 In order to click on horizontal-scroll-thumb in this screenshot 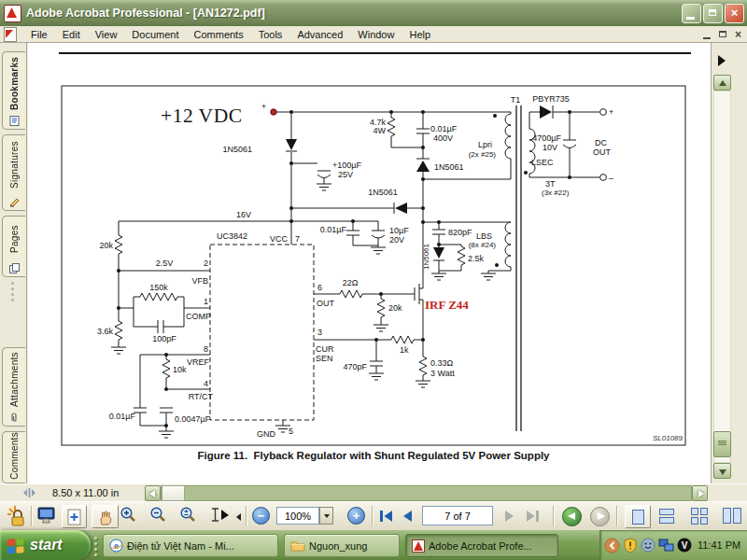, I will do `click(174, 493)`.